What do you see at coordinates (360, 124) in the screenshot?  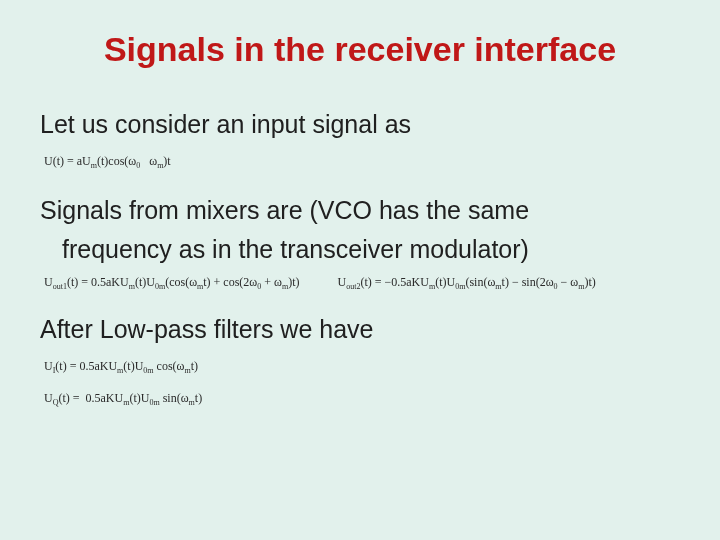 I see `para-intro: Let us consider an input signal as` at bounding box center [360, 124].